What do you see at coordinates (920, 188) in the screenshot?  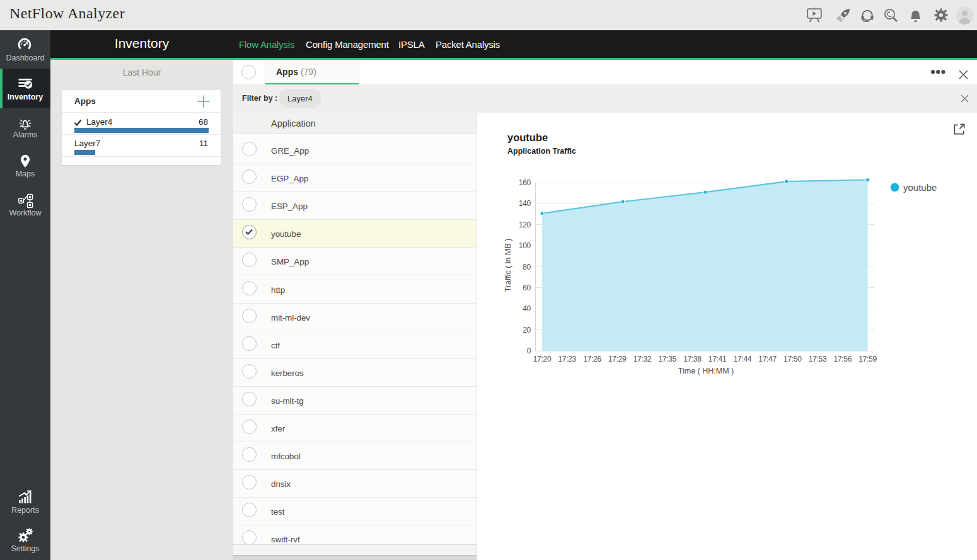 I see `svg-text: youtube` at bounding box center [920, 188].